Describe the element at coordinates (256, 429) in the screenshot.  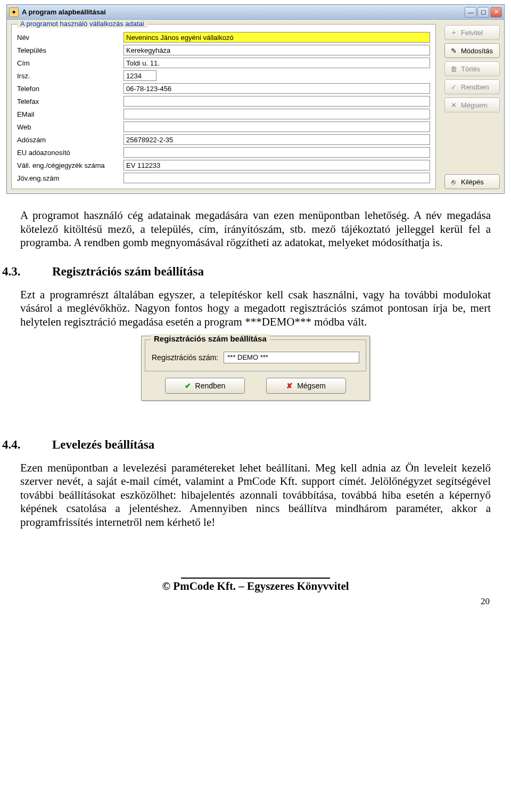
I see `heading-4-4: 4.4.Levelezés beállítása` at that location.